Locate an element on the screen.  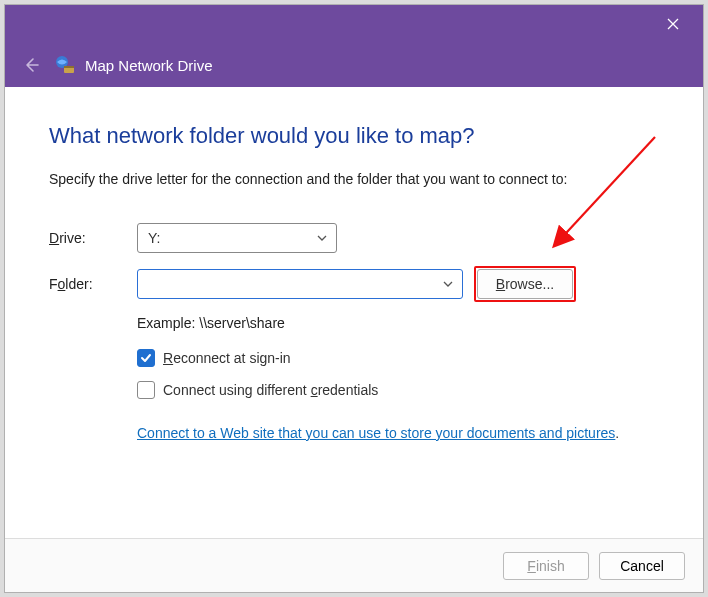
footer: Finish Cancel is located at coordinates (354, 565).